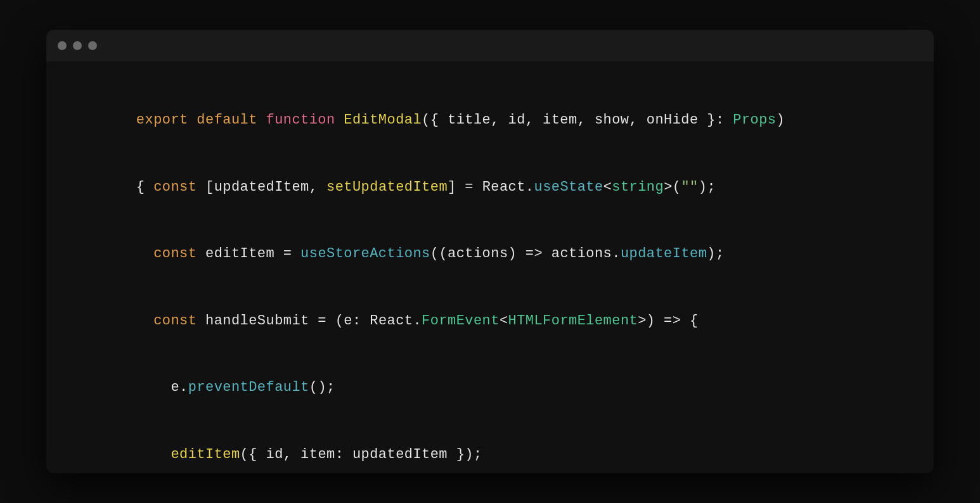 The height and width of the screenshot is (503, 980). I want to click on punc-gt-2: >) => {, so click(668, 321).